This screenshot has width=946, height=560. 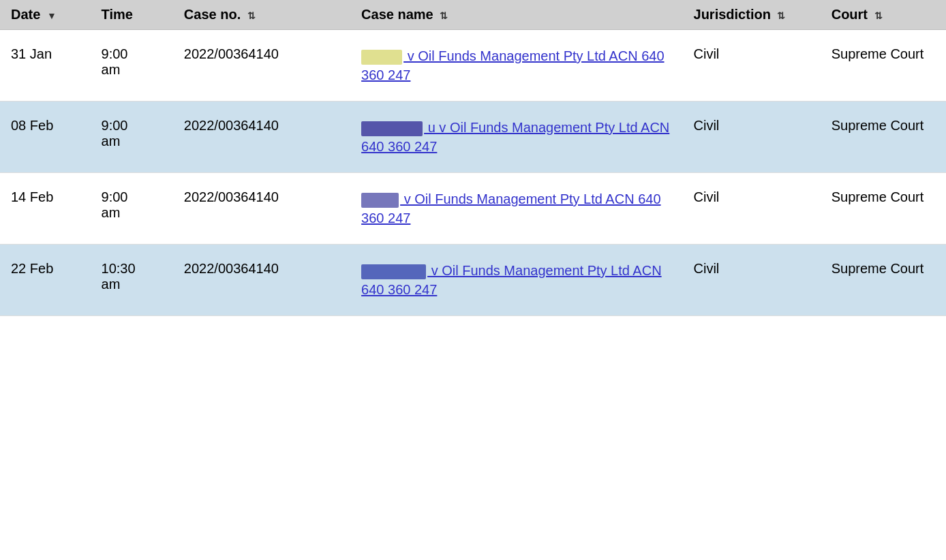 I want to click on court-label: Court, so click(x=849, y=14).